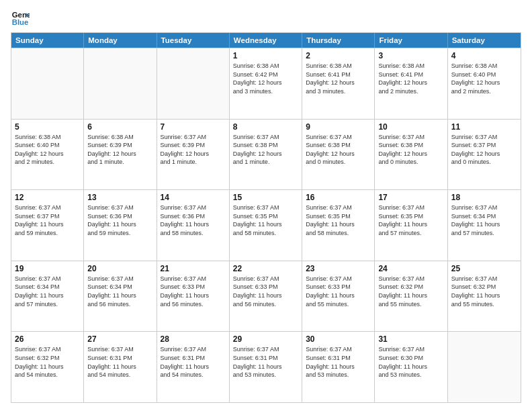 The width and height of the screenshot is (532, 411). What do you see at coordinates (484, 56) in the screenshot?
I see `day-number: 4` at bounding box center [484, 56].